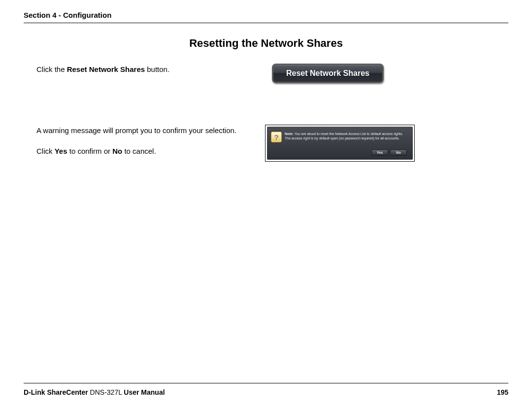 This screenshot has width=532, height=411. What do you see at coordinates (340, 153) in the screenshot?
I see `dialog-buttons: Yes No` at bounding box center [340, 153].